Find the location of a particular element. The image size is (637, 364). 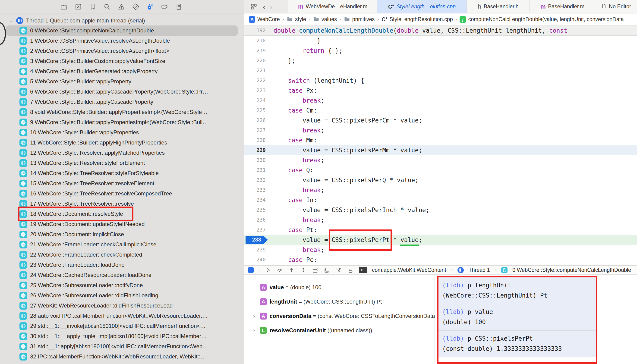

line-number: 225 is located at coordinates (257, 110).